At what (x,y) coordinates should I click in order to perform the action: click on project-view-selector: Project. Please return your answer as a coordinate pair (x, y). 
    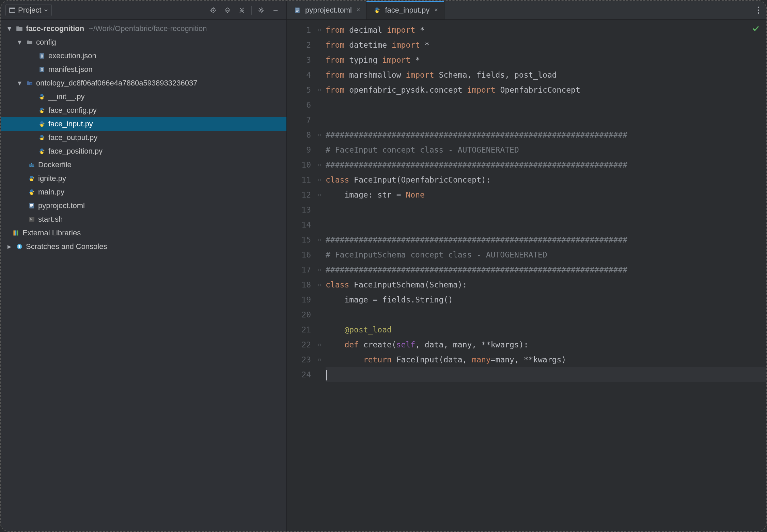
    Looking at the image, I should click on (29, 10).